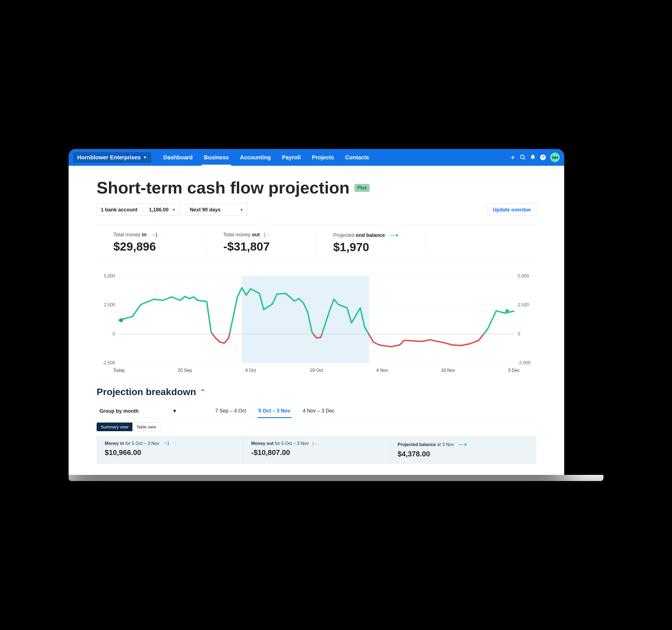  I want to click on nav-payroll: Payroll, so click(291, 158).